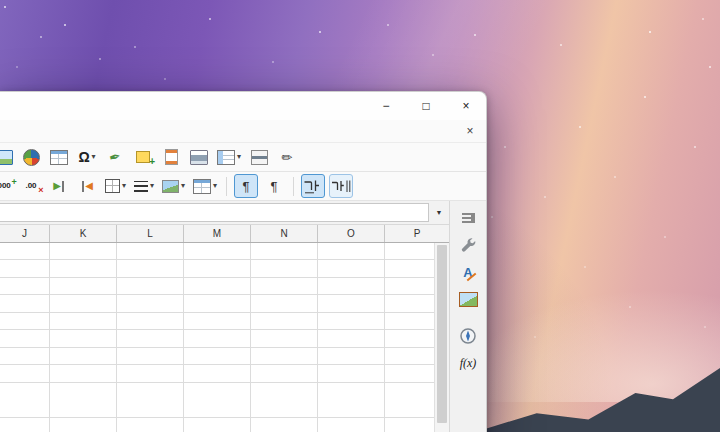 This screenshot has height=432, width=720. What do you see at coordinates (8, 157) in the screenshot?
I see `insert-image-button` at bounding box center [8, 157].